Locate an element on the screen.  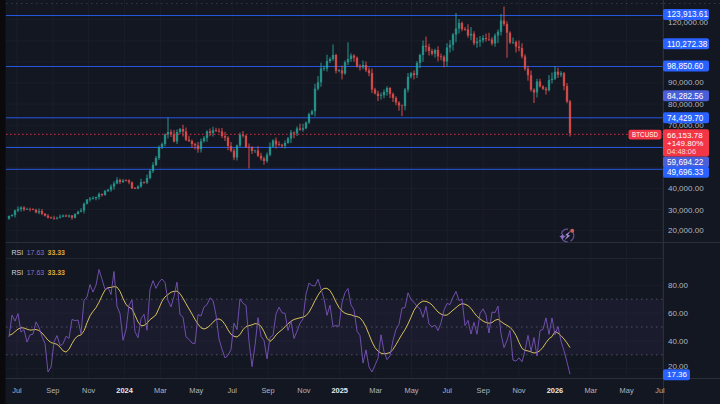
svg-text: 98,850.60 is located at coordinates (686, 66).